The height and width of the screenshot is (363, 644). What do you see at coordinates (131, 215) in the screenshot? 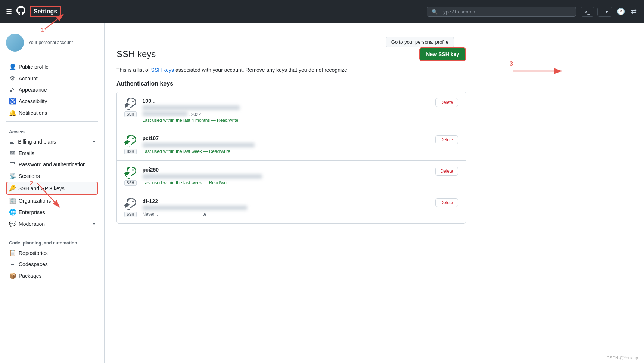
I see `ssh-badge-4: SSH` at bounding box center [131, 215].